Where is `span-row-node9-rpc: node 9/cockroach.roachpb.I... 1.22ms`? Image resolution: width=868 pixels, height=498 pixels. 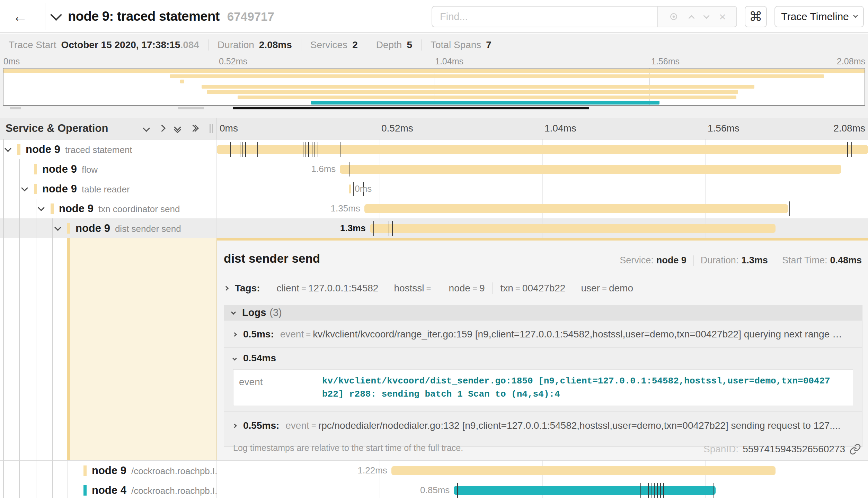
span-row-node9-rpc: node 9/cockroach.roachpb.I... 1.22ms is located at coordinates (434, 471).